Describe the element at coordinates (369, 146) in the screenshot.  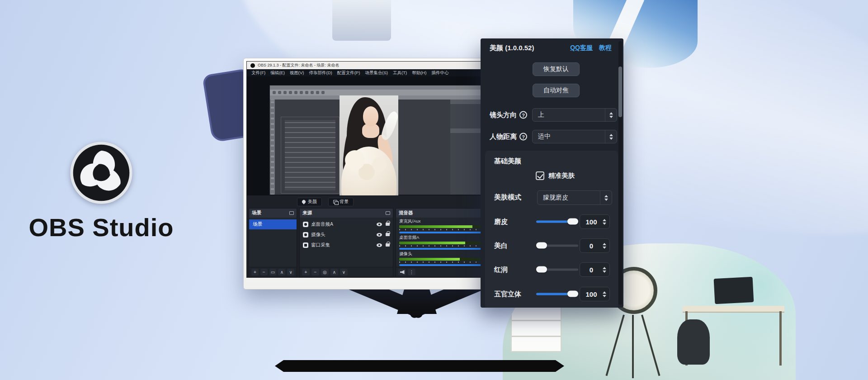
I see `portrait-photo` at that location.